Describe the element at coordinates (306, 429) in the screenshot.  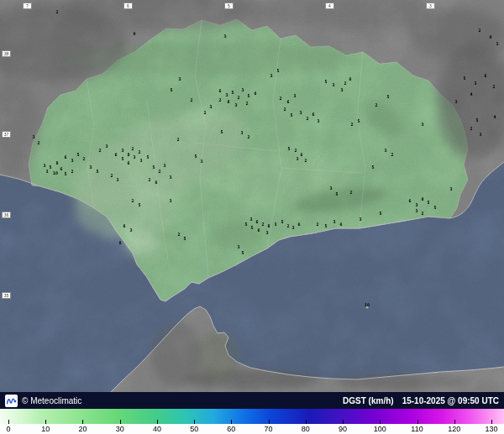
I see `legend-value: 80` at that location.